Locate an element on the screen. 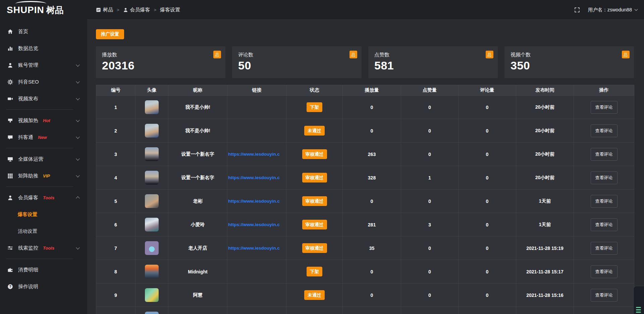  gear-icon is located at coordinates (10, 82).